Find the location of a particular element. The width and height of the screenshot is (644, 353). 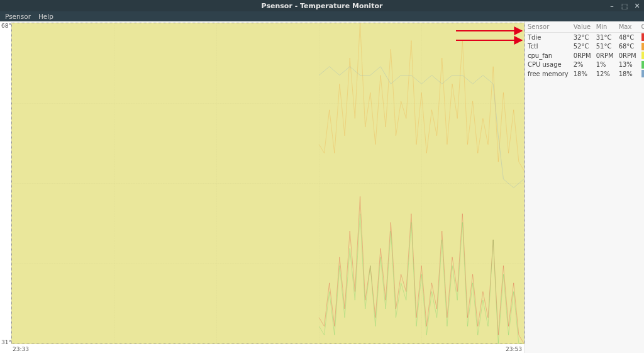

table-row: cpu_fan0RPM0RPM0RPM✓ is located at coordinates (585, 55).